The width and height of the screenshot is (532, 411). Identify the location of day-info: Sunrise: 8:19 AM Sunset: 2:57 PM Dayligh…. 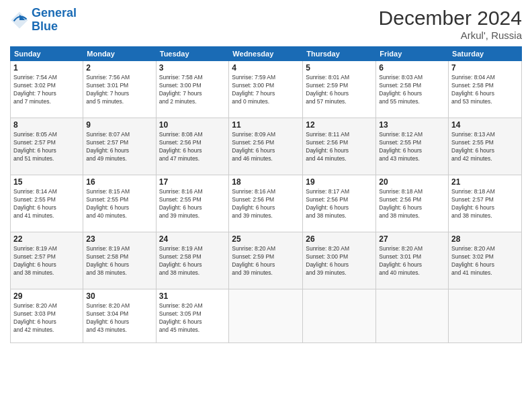
(47, 261).